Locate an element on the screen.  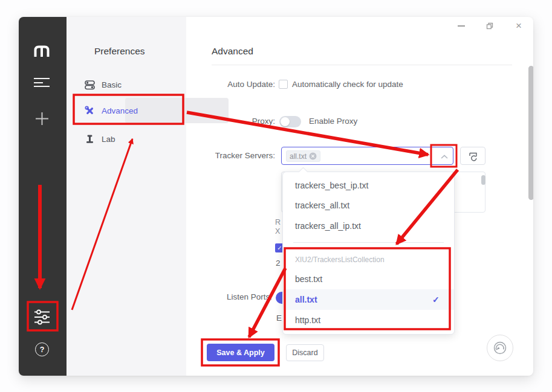
dropdown-item: trackers_best_ip.txt is located at coordinates (331, 185).